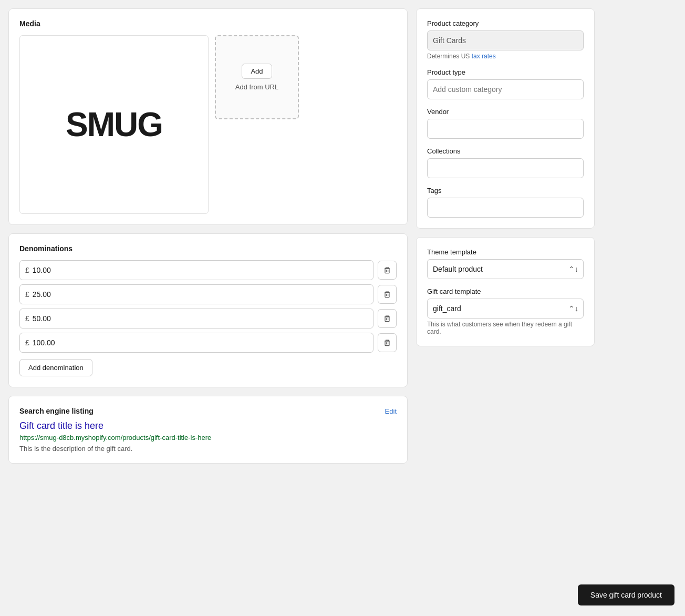 This screenshot has width=685, height=616. I want to click on currency-symbol-3: £, so click(27, 343).